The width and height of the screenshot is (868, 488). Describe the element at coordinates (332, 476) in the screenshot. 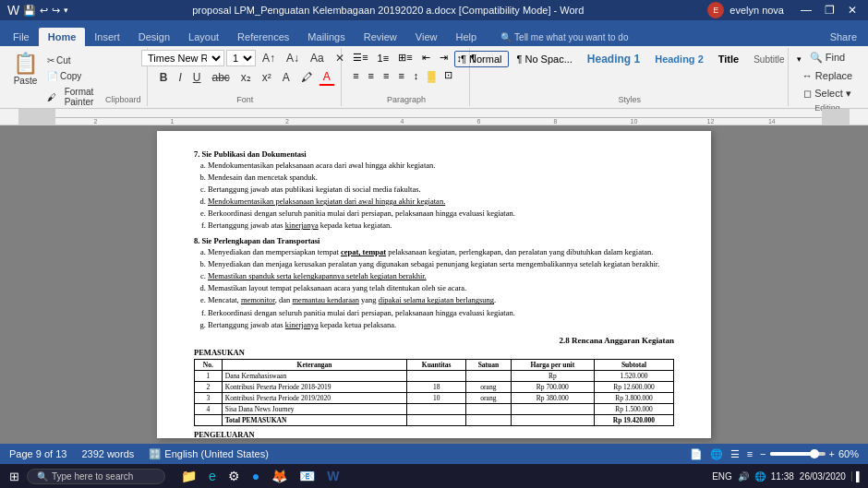

I see `taskbar-app-word: W` at that location.